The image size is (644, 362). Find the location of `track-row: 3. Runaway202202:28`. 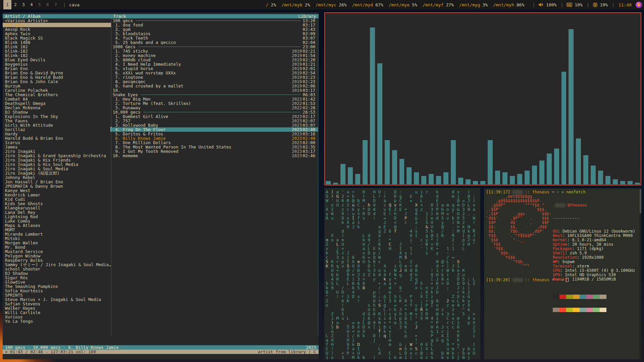

track-row: 3. Runaway202202:28 is located at coordinates (215, 108).